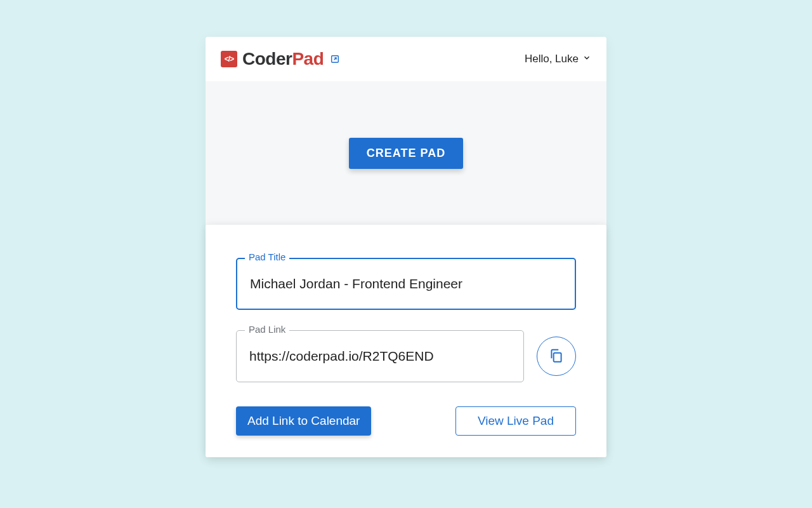  I want to click on view-live-pad-button: View Live Pad, so click(516, 421).